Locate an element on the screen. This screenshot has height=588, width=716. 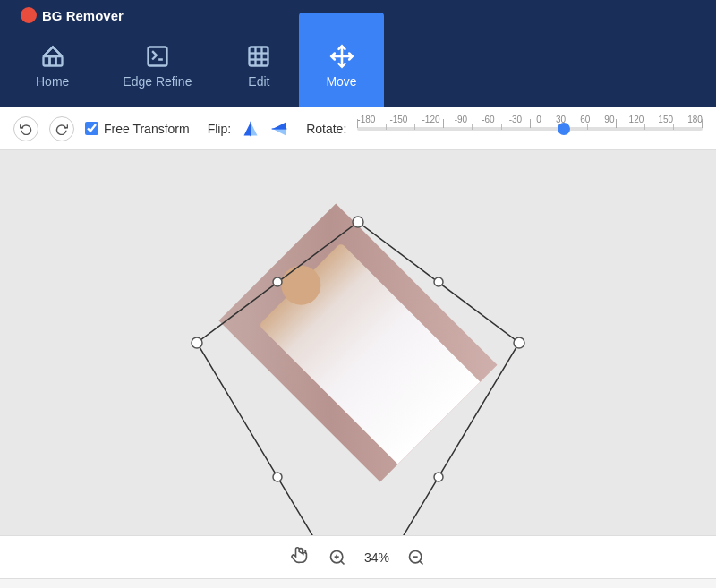
tab-move: Move is located at coordinates (341, 66).